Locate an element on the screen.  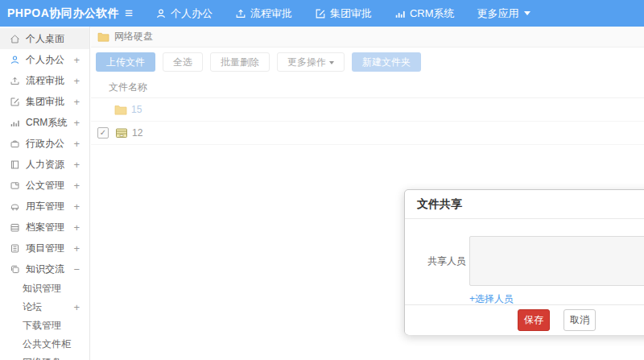
file-row-archive-12: ✓ 12 is located at coordinates (367, 134).